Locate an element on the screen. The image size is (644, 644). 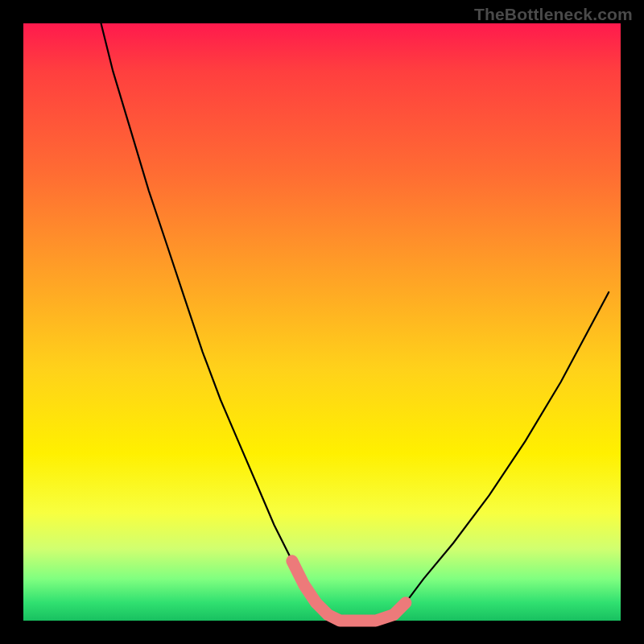
optimal-range-highlight is located at coordinates (349, 591).